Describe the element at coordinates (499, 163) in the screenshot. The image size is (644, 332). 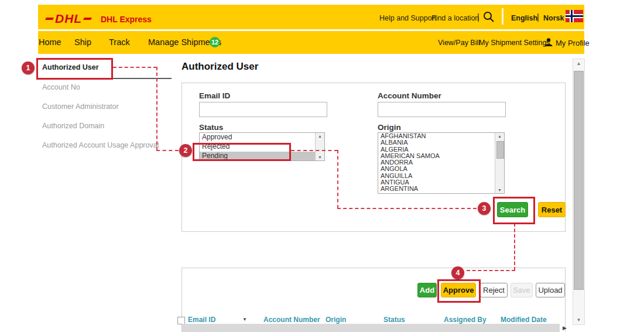
I see `origin-listbox-scrollbar: ▲ ▼` at that location.